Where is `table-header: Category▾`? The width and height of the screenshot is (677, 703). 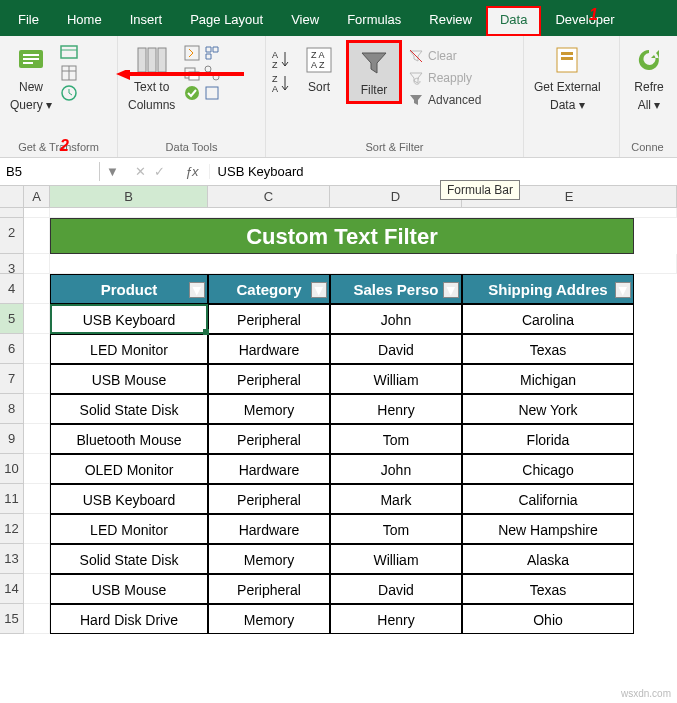 table-header: Category▾ is located at coordinates (269, 289).